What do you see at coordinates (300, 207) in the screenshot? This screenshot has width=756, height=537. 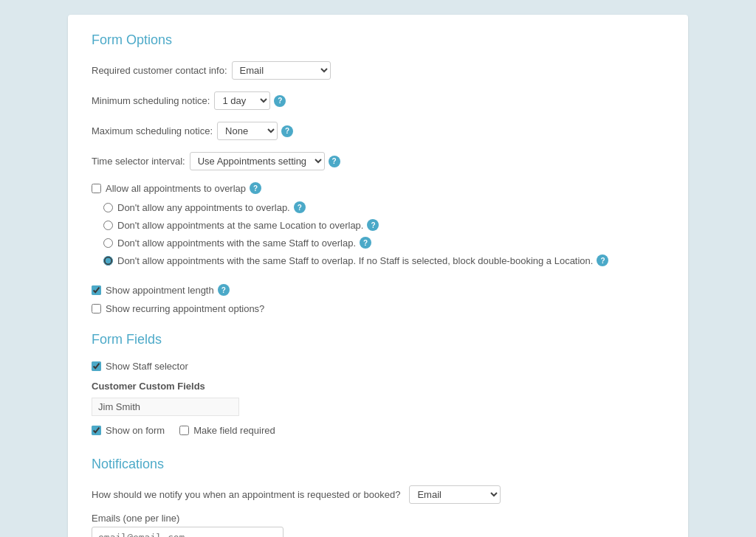 I see `no-overlap-help-icon: ?` at bounding box center [300, 207].